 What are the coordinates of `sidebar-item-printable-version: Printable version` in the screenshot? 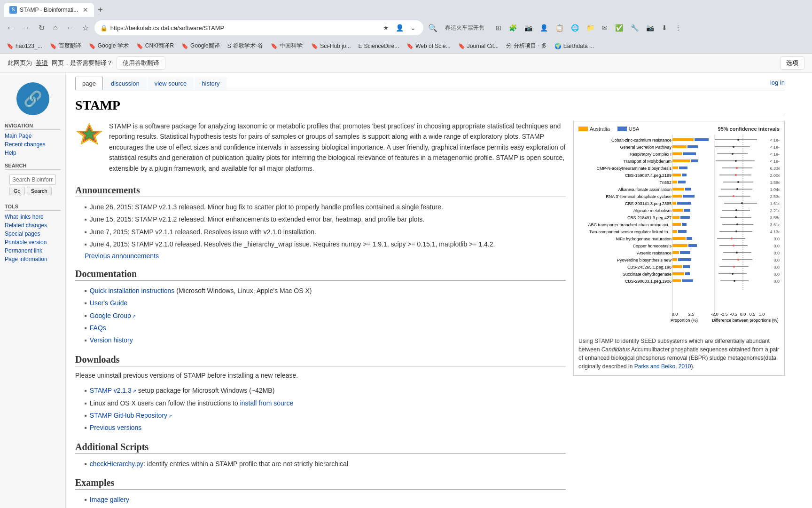 It's located at (33, 242).